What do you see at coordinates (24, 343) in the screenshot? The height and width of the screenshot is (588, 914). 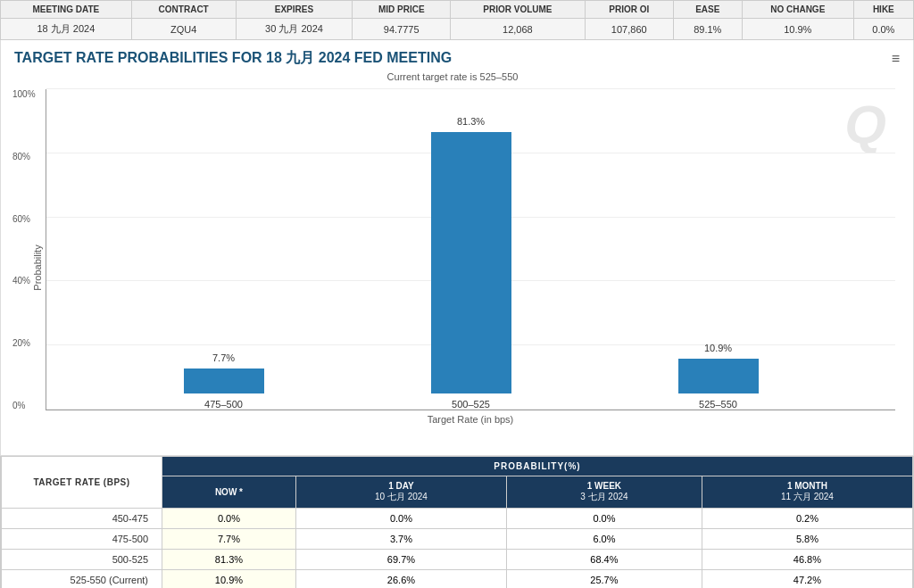 I see `y-label: 20%` at bounding box center [24, 343].